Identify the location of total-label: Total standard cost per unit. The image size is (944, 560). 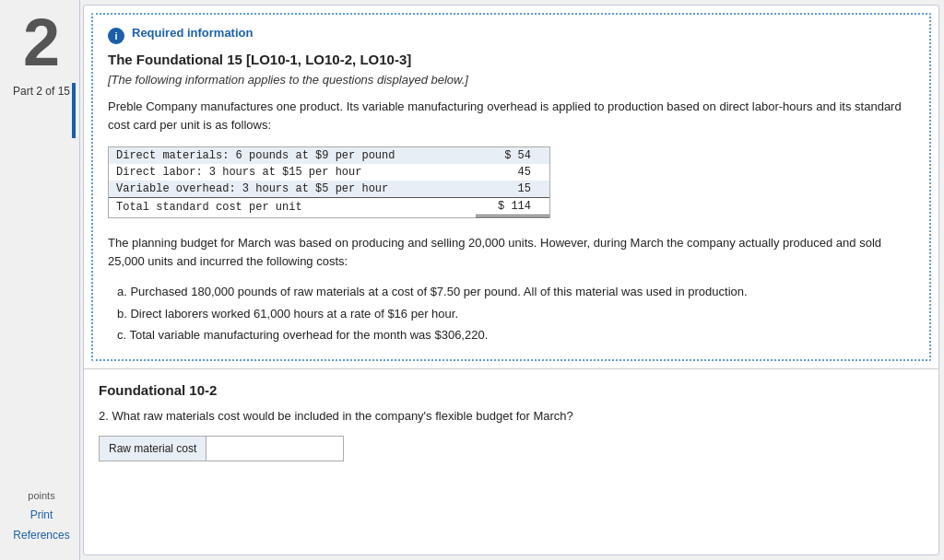
(292, 207).